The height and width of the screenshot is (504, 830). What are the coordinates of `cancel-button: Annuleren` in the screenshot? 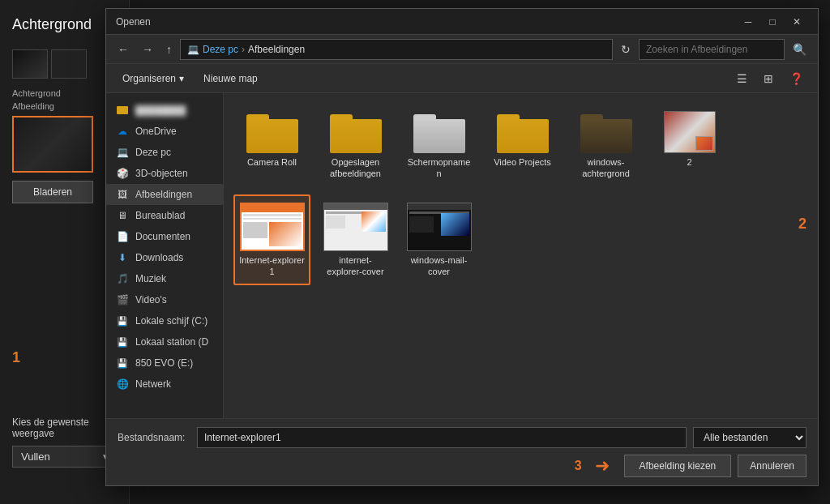 It's located at (772, 466).